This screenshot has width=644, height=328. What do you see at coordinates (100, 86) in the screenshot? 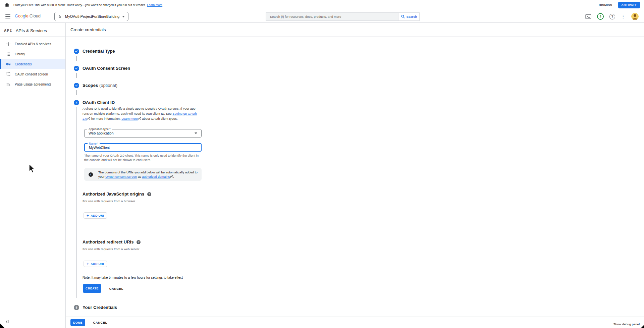
I see `step3-label: Scopes (optional)` at bounding box center [100, 86].